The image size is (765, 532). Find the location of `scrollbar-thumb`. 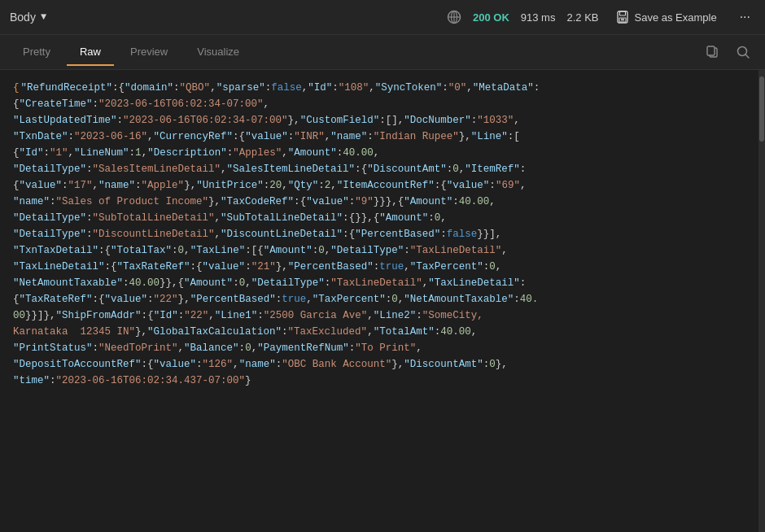

scrollbar-thumb is located at coordinates (762, 109).